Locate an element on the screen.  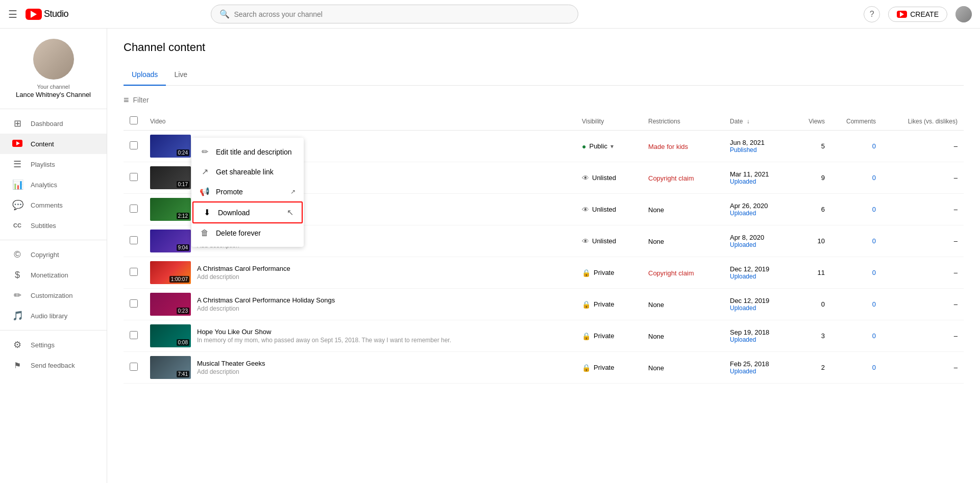
context-menu-item-share: ↗ Get shareable link is located at coordinates (248, 171).